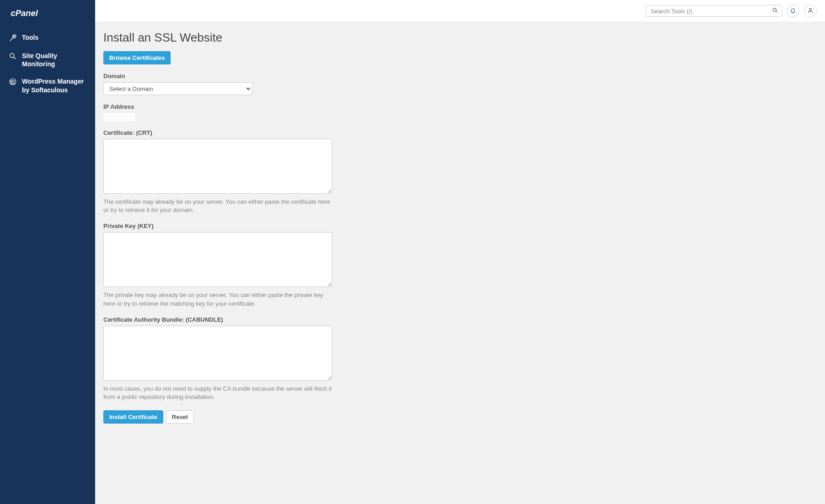 This screenshot has height=504, width=825. I want to click on key-help: The private key may already be on your s…, so click(218, 299).